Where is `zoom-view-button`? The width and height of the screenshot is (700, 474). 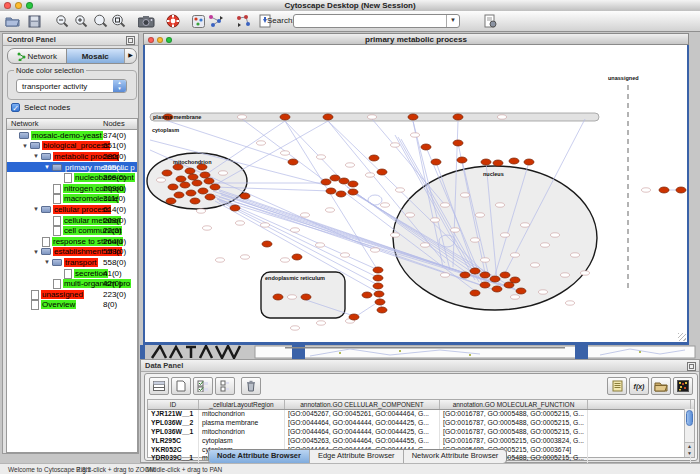 zoom-view-button is located at coordinates (169, 40).